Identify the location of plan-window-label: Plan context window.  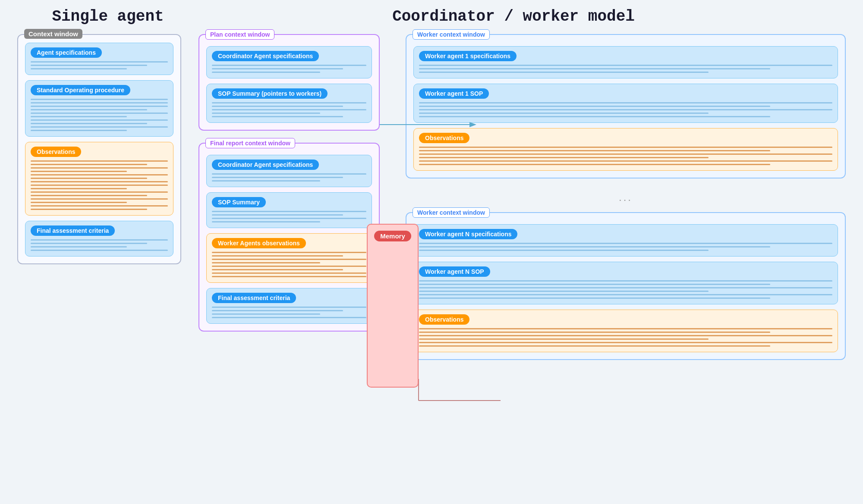
(240, 34).